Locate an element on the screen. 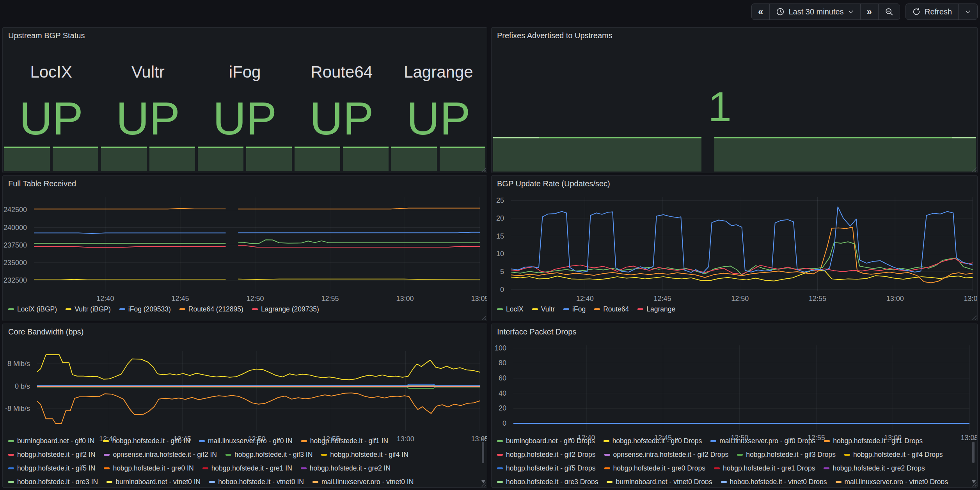 Image resolution: width=980 pixels, height=490 pixels. legend-item: hobgp.hofstede.it - gif2 IN is located at coordinates (51, 455).